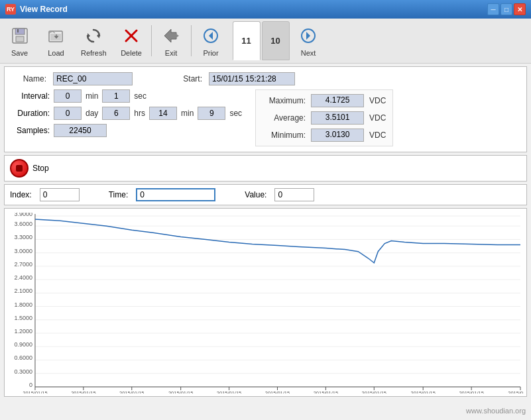 This screenshot has height=420, width=531. What do you see at coordinates (91, 113) in the screenshot?
I see `duration-day-unit: day` at bounding box center [91, 113].